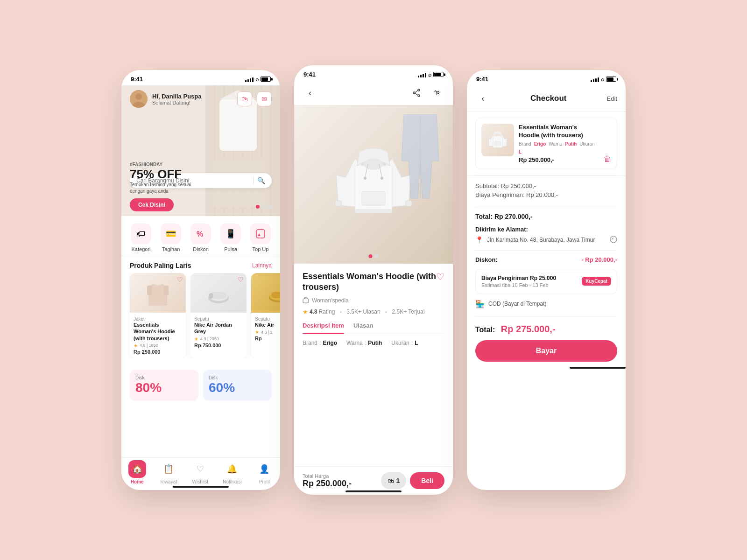 The height and width of the screenshot is (560, 747). I want to click on product-card-2: ♡ Sepatu Nike Air ★ 4.8 | 2 Rp, so click(266, 315).